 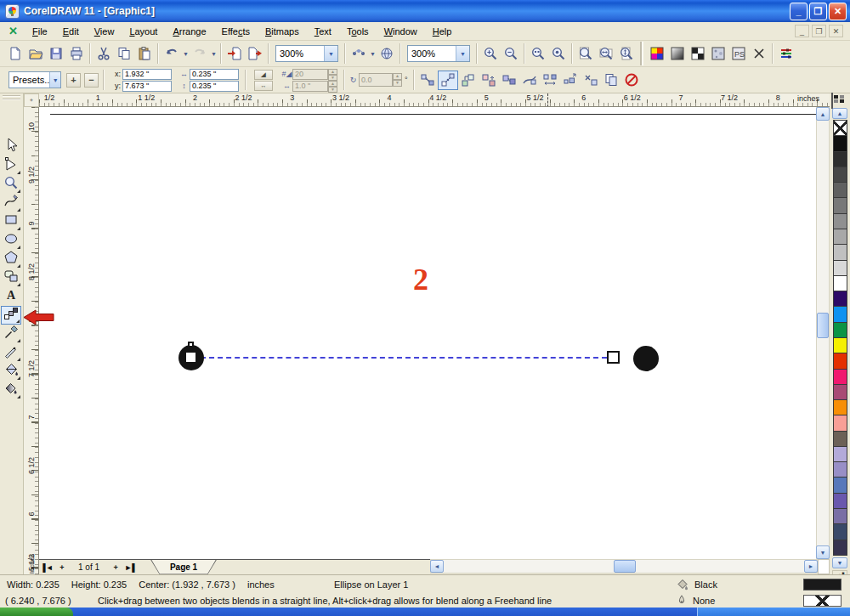 What do you see at coordinates (530, 80) in the screenshot?
I see `path-properties-button` at bounding box center [530, 80].